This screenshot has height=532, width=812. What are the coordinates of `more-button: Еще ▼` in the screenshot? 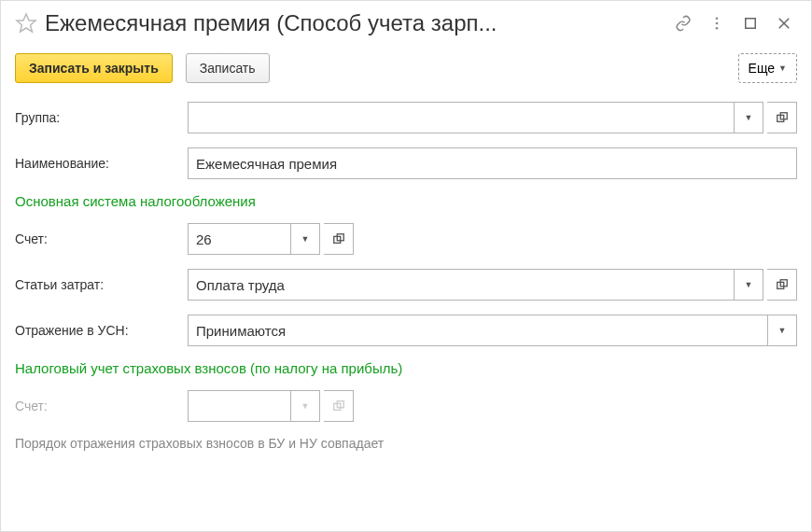 It's located at (767, 68).